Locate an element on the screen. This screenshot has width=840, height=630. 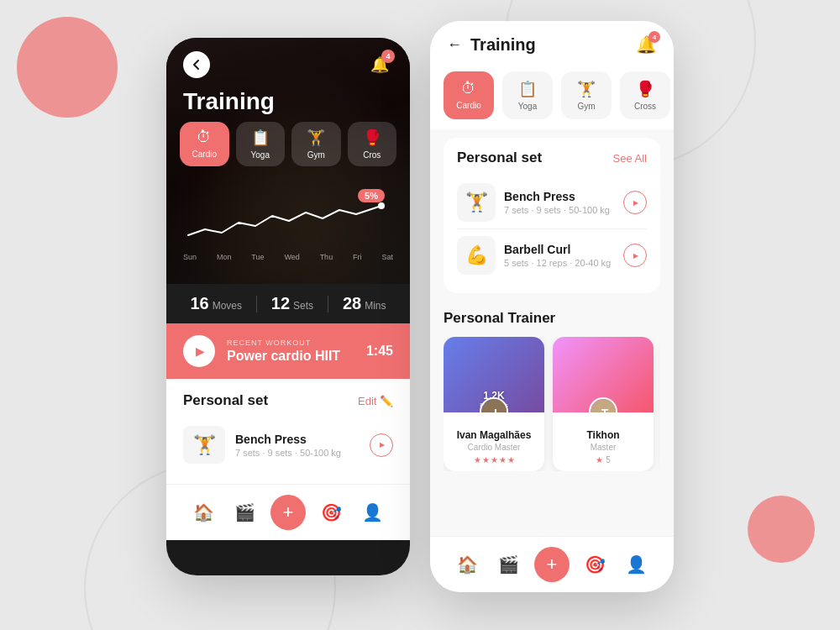
category-tab-cross: 🥊 Cros is located at coordinates (373, 144).